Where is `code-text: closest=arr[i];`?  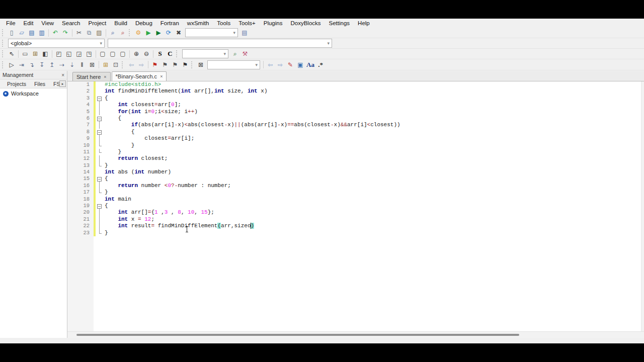 code-text: closest=arr[i]; is located at coordinates (148, 139).